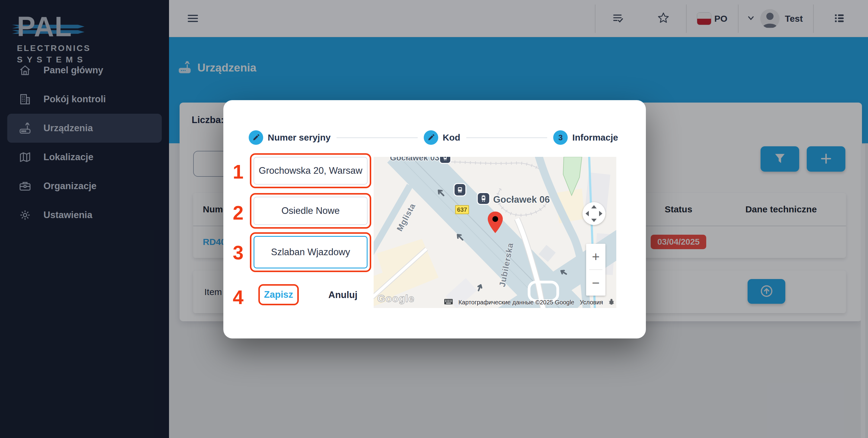 The image size is (868, 438). What do you see at coordinates (442, 137) in the screenshot?
I see `step-kod: Kod` at bounding box center [442, 137].